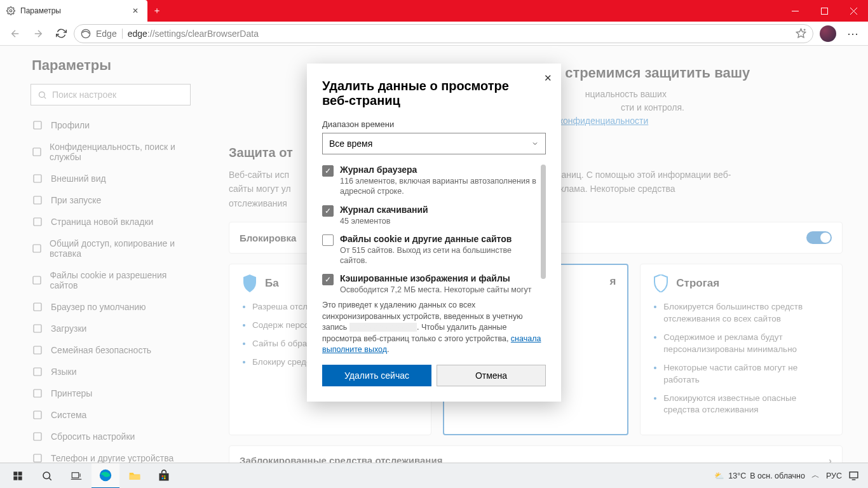 This screenshot has width=868, height=488. I want to click on clear-item-desc: 45 элементов, so click(384, 221).